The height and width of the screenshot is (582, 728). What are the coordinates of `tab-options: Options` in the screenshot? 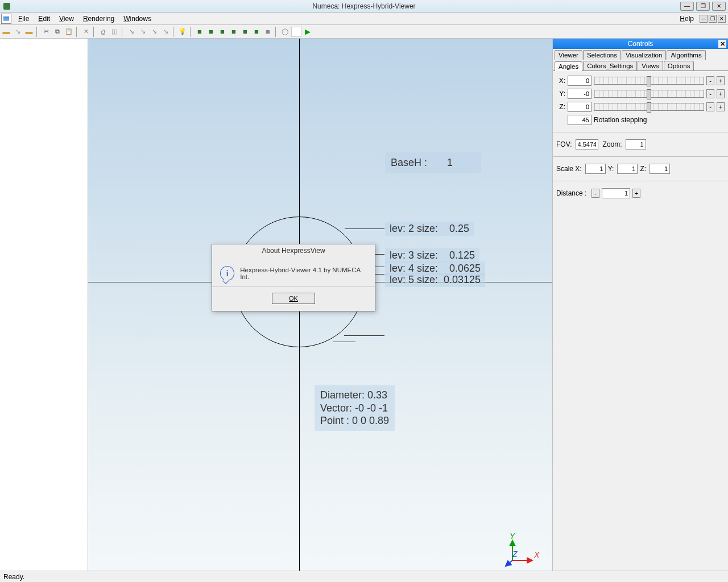 It's located at (679, 66).